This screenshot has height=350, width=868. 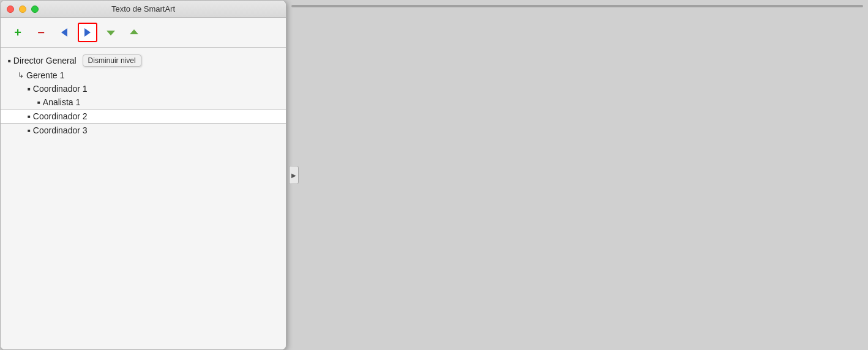 What do you see at coordinates (861, 6) in the screenshot?
I see `resize-handle-top-right` at bounding box center [861, 6].